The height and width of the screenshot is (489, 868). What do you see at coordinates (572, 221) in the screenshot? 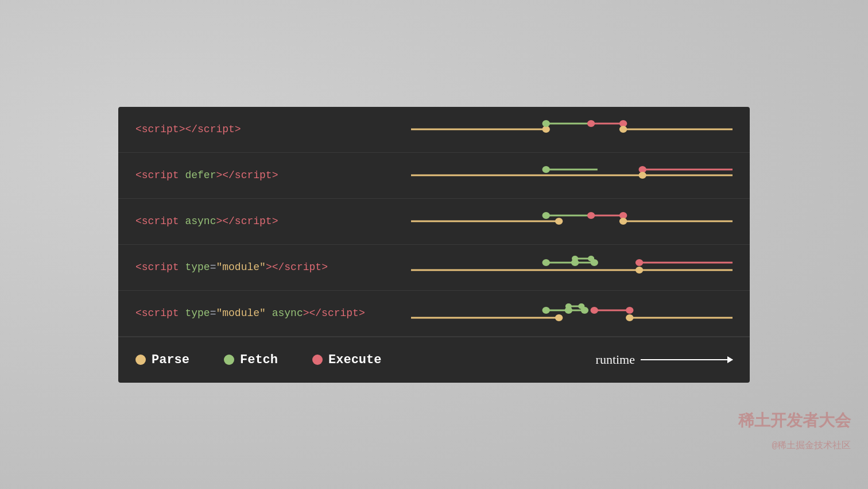
I see `timeline-async` at bounding box center [572, 221].